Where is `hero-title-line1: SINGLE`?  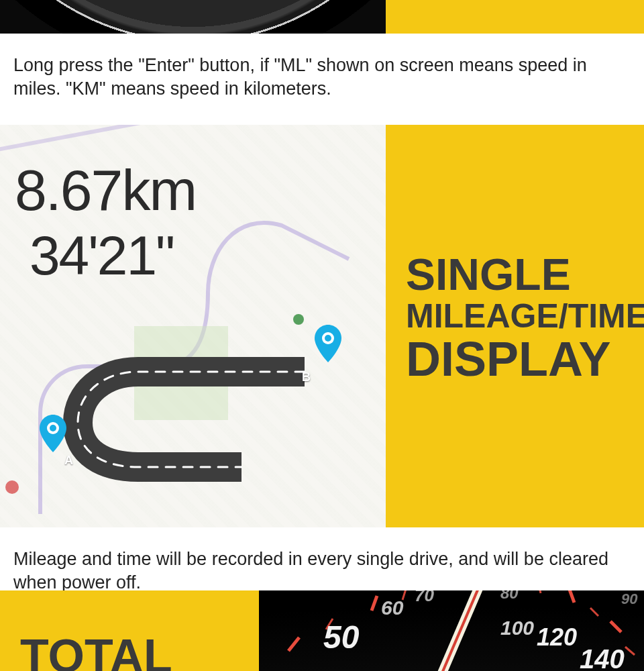 hero-title-line1: SINGLE is located at coordinates (525, 275).